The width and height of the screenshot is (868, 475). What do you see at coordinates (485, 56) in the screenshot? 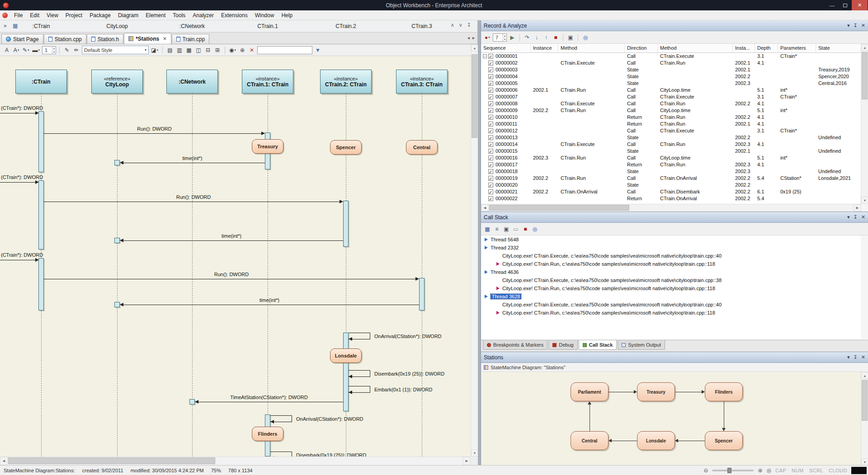
I see `collapse-icon: −` at bounding box center [485, 56].